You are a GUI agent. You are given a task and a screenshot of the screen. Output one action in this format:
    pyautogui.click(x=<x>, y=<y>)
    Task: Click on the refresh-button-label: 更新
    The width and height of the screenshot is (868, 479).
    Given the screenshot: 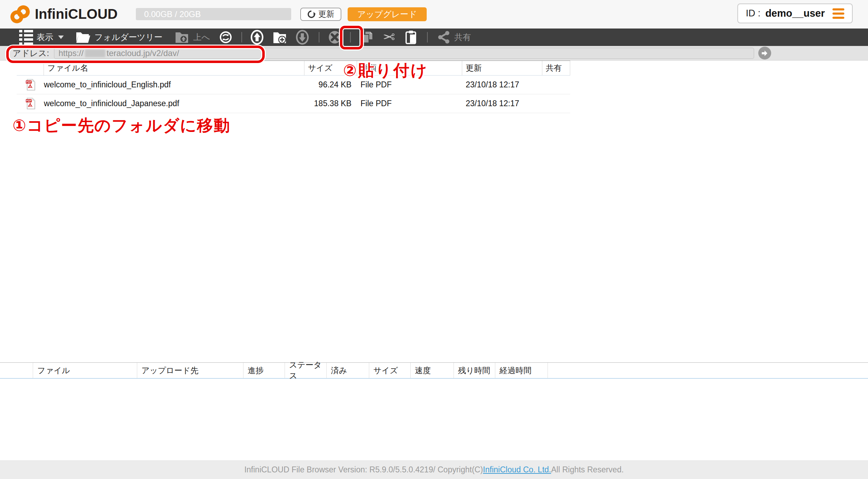 What is the action you would take?
    pyautogui.click(x=326, y=14)
    